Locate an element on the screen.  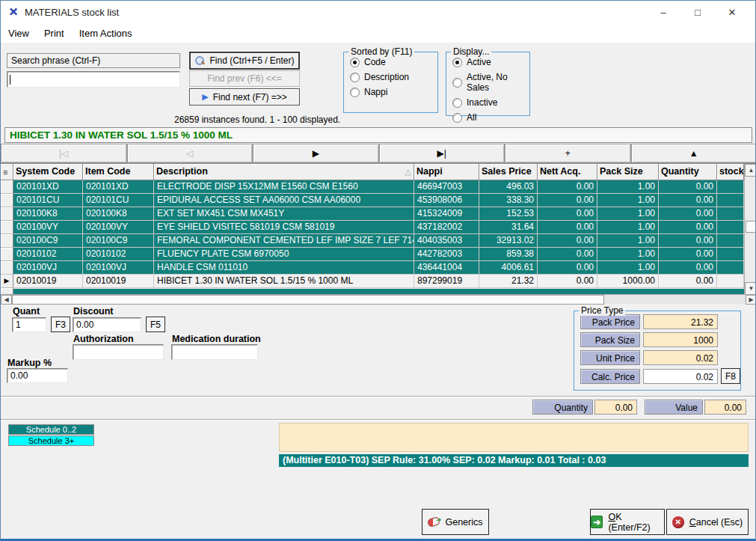
quantity-total-value: 0.00 is located at coordinates (616, 407).